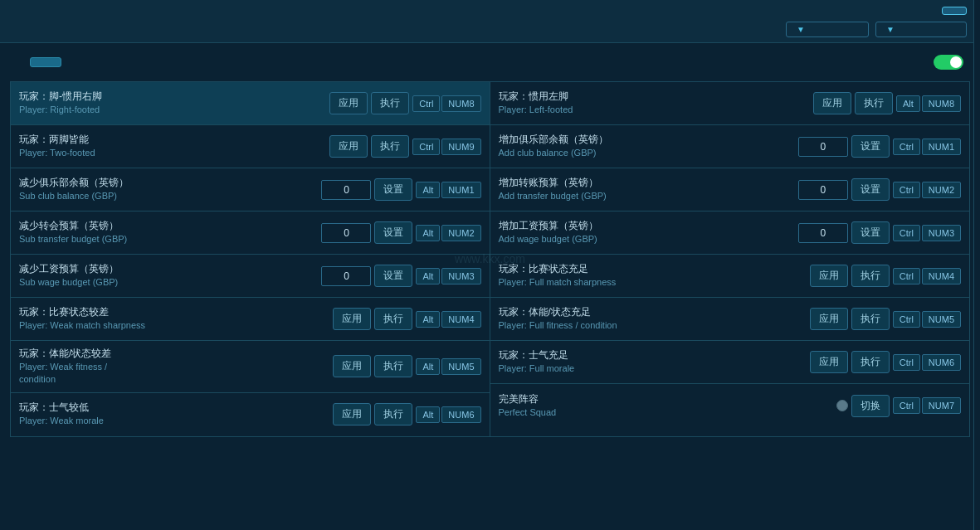 The image size is (980, 530). What do you see at coordinates (461, 367) in the screenshot?
I see `key-badge: NUM5` at bounding box center [461, 367].